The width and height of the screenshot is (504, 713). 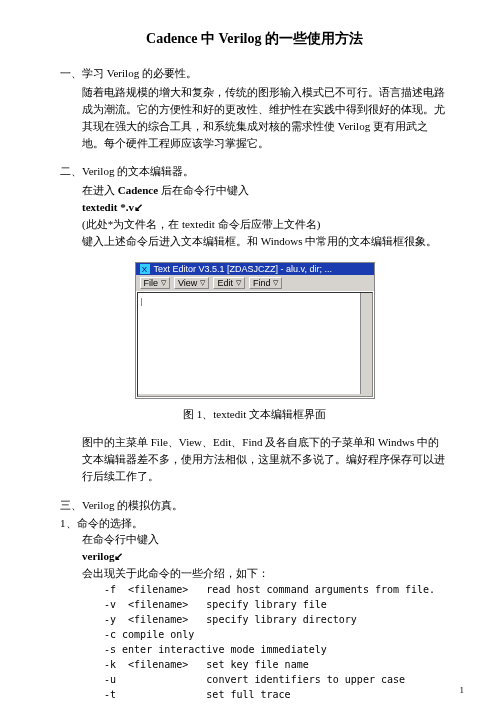 I want to click on menu-find-label: Find, so click(x=262, y=283).